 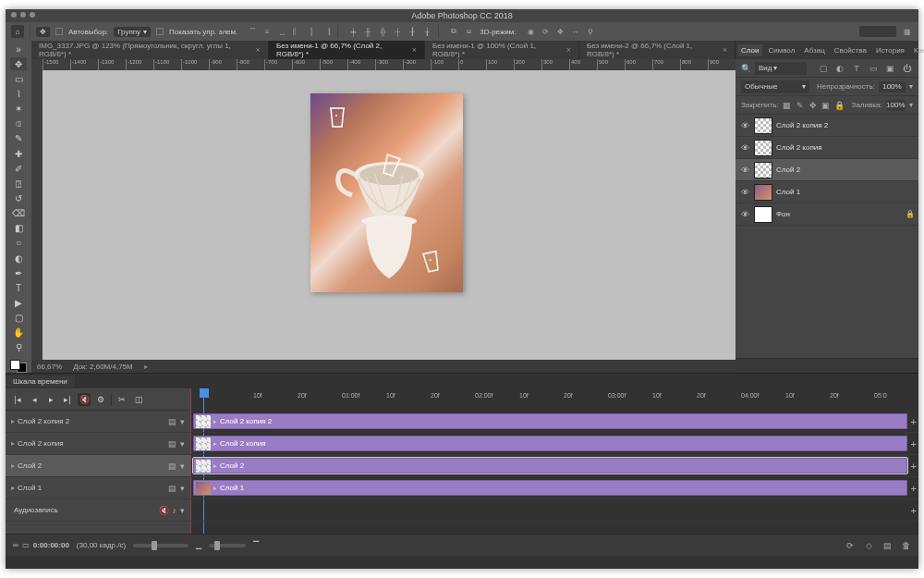 What do you see at coordinates (887, 546) in the screenshot?
I see `tl-menu-3-icon: ▤` at bounding box center [887, 546].